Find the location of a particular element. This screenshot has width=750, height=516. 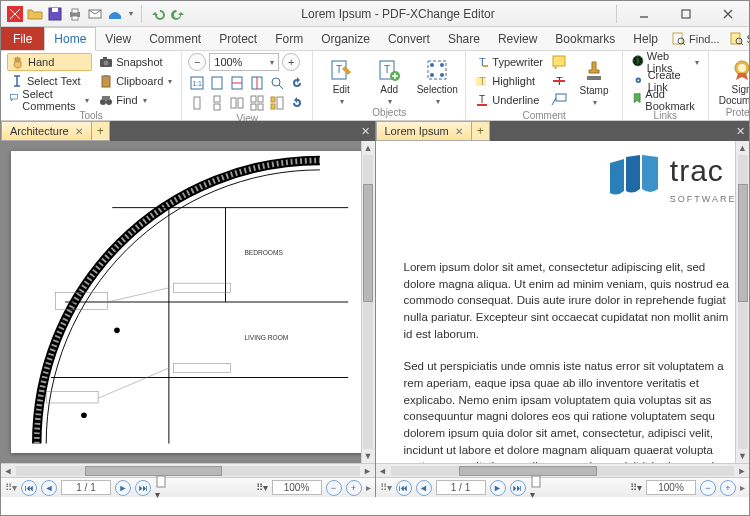

zoom-tool-icon is located at coordinates (277, 83).